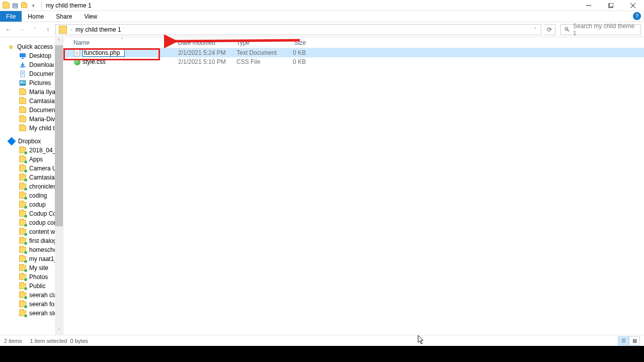  I want to click on window-title: my child theme 1, so click(67, 6).